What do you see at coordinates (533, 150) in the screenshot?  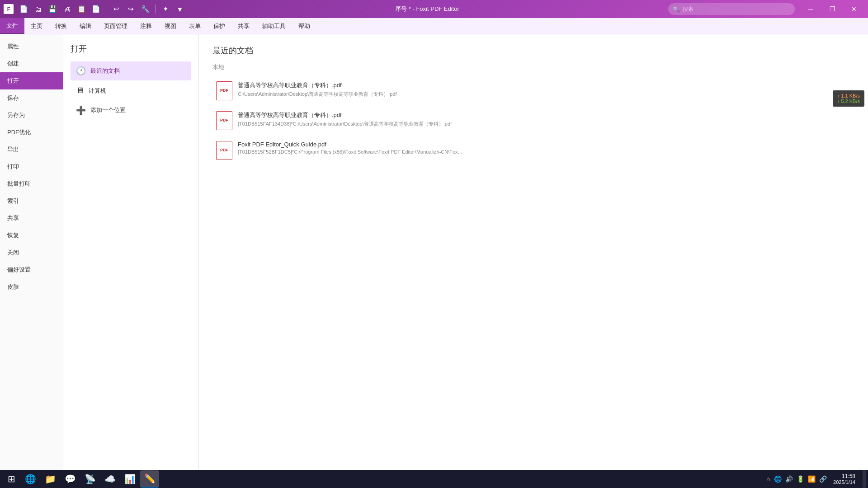 I see `doc-item-2: PDF Foxit PDF Editor_Quick Guide.pdf [T0…` at bounding box center [533, 150].